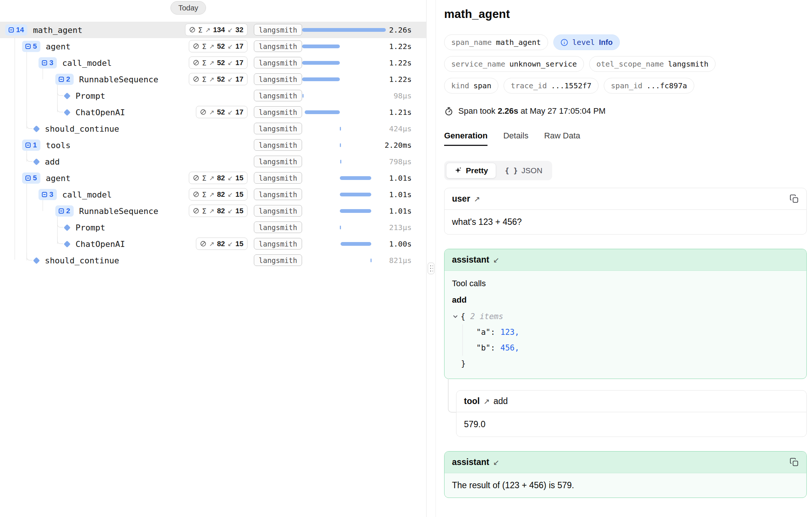 Image resolution: width=812 pixels, height=517 pixels. Describe the element at coordinates (119, 211) in the screenshot. I see `span-name: RunnableSequence` at that location.